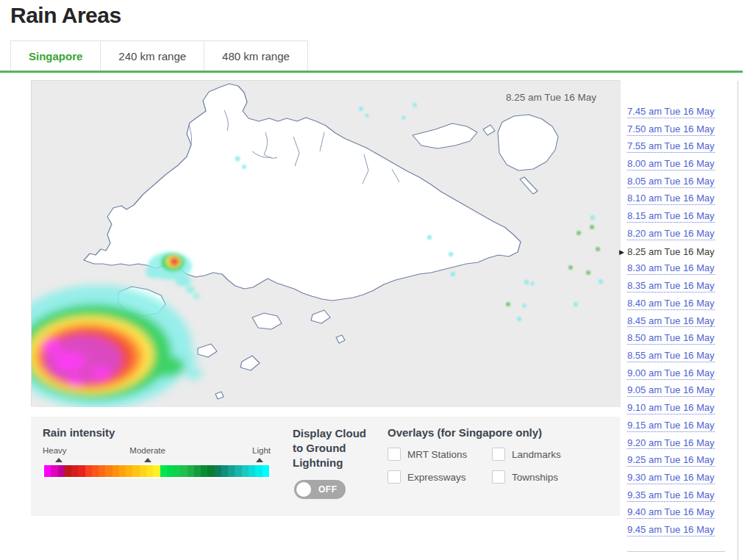 The height and width of the screenshot is (560, 753). I want to click on timeline-item: 9.30 am Tue 16 May, so click(682, 478).